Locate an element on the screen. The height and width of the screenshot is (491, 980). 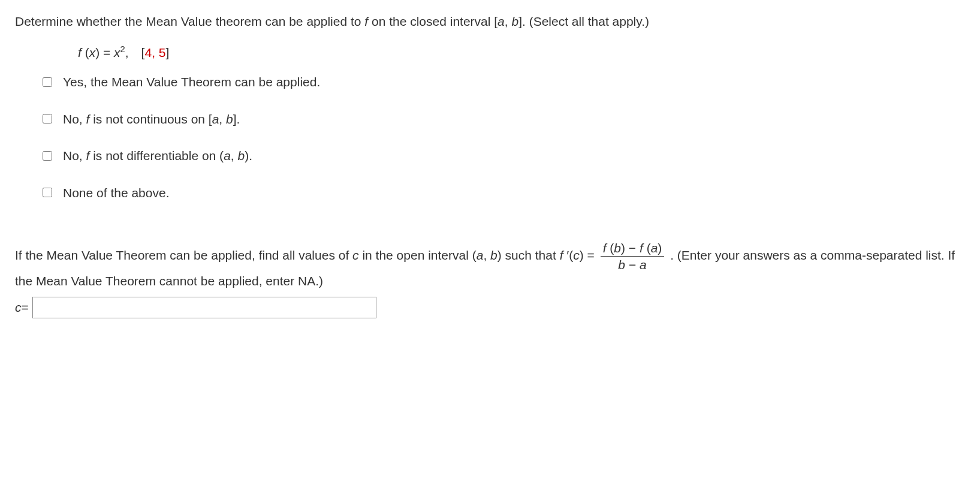
interval-close: ] is located at coordinates (168, 53).